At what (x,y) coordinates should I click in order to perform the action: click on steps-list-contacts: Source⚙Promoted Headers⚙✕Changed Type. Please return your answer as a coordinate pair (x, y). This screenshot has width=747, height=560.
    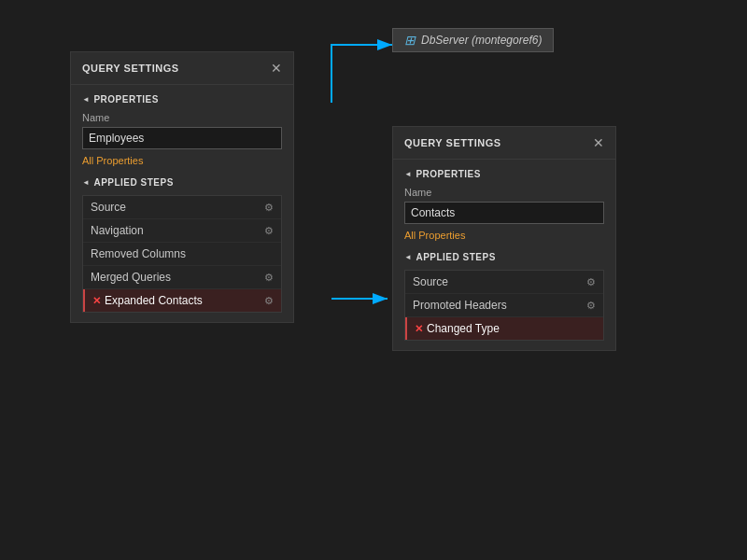
    Looking at the image, I should click on (504, 305).